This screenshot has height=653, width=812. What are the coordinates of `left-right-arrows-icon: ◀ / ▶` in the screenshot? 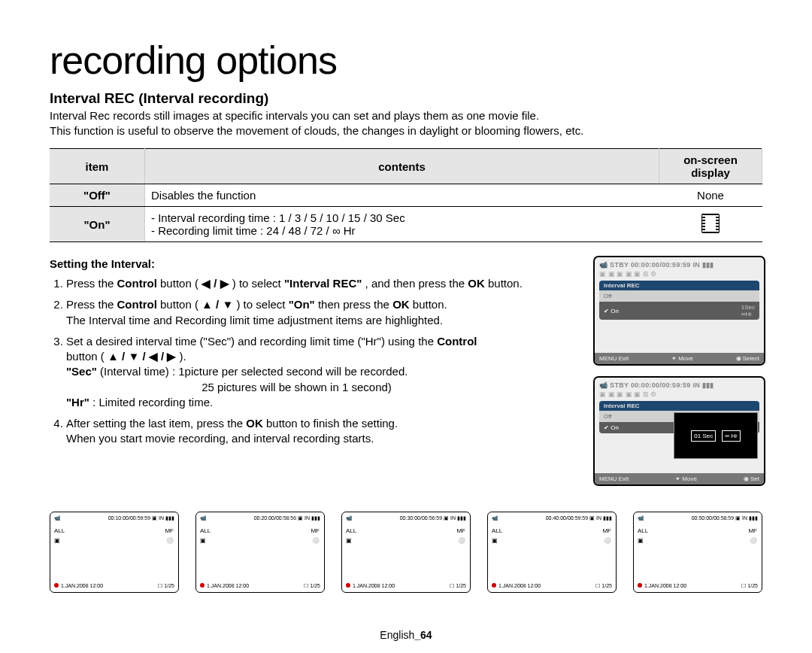 It's located at (215, 283).